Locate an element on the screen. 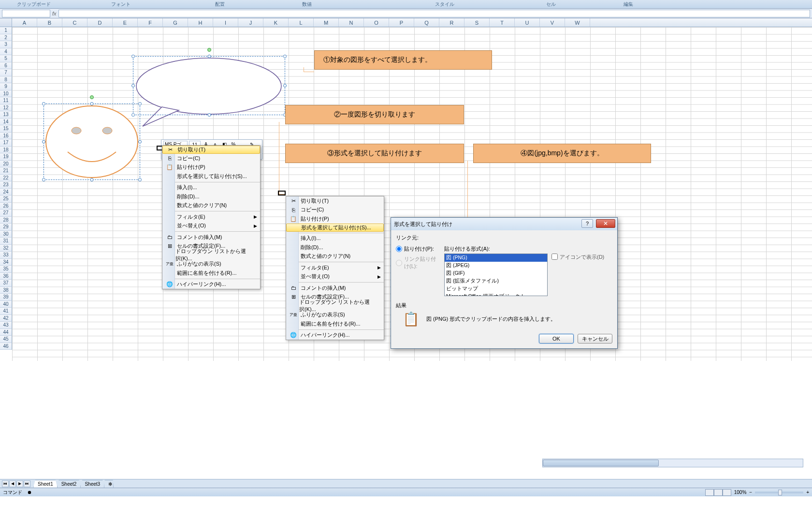  format-listbox: 図 (PNG)図 (JPEG)図 (GIF)図 (拡張メタファイル)ビットマップ… is located at coordinates (496, 275).